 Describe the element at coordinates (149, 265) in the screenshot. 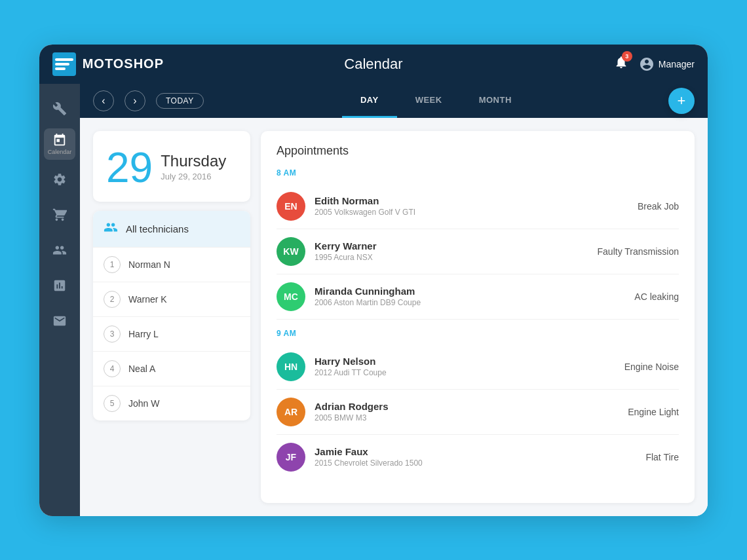

I see `tech-name-1: Norman N` at that location.